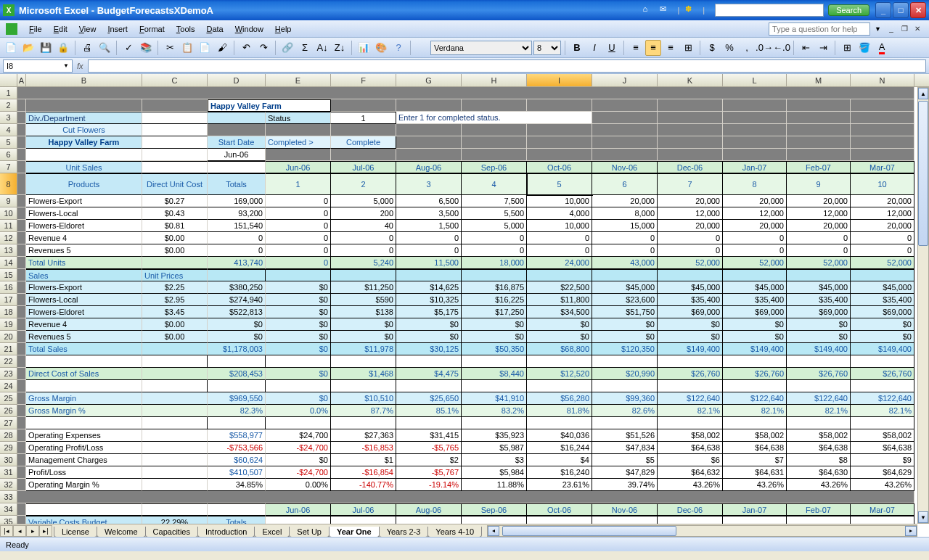 This screenshot has width=929, height=560. I want to click on cell: 52,000, so click(883, 263).